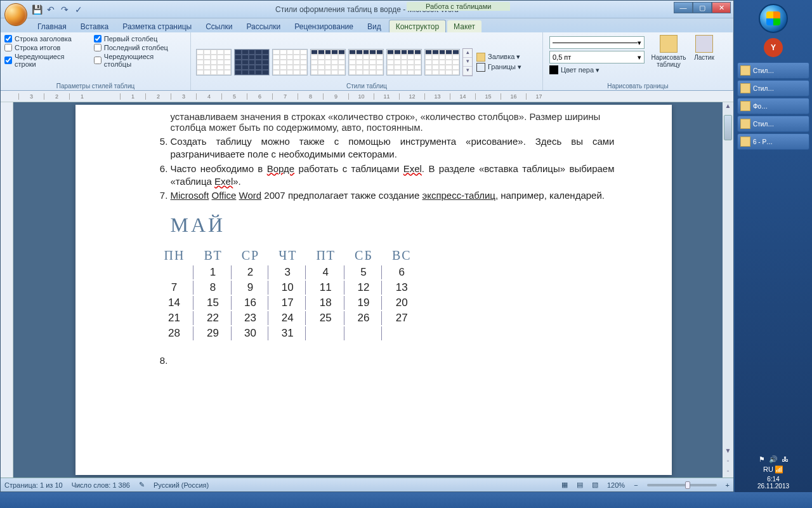  I want to click on clock-time: 6:14, so click(773, 479).